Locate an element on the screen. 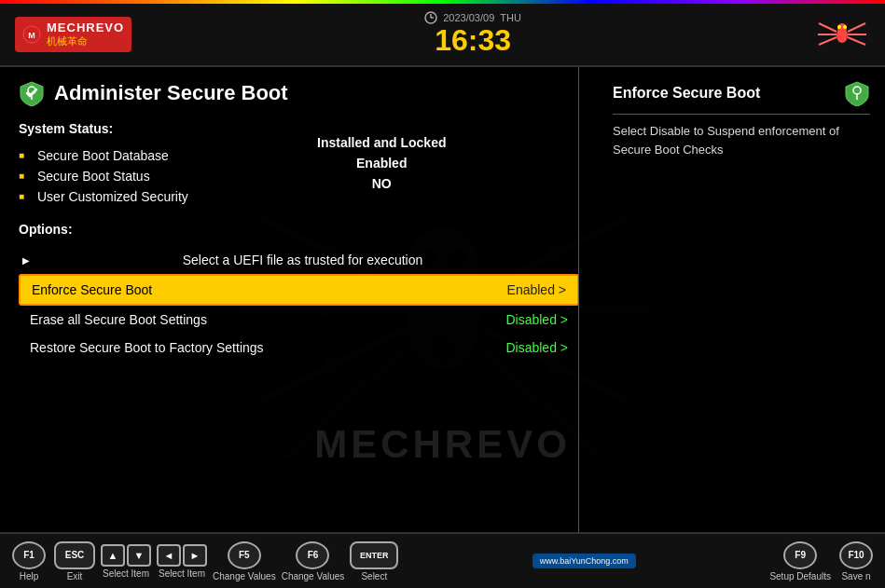  status-item-1: Secure Boot Status is located at coordinates (298, 176).